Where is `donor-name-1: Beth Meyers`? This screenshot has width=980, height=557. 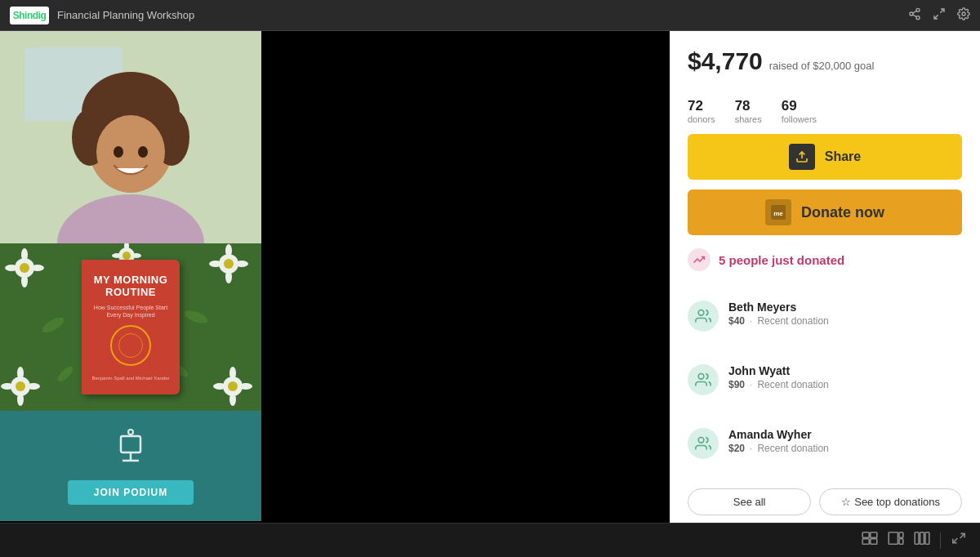
donor-name-1: Beth Meyers is located at coordinates (779, 307).